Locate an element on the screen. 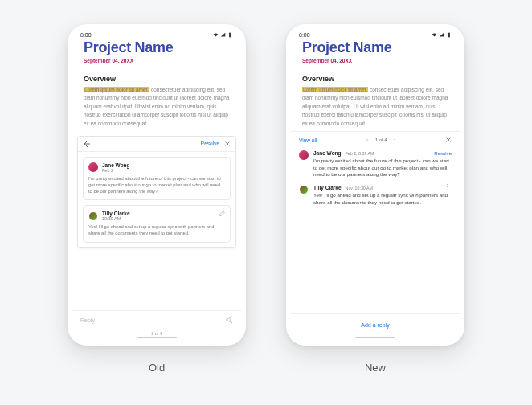 The image size is (532, 405). comment-thread-item: Jane Wong Feb 2, 8:39 AM Resolve I'm pre… is located at coordinates (375, 164).